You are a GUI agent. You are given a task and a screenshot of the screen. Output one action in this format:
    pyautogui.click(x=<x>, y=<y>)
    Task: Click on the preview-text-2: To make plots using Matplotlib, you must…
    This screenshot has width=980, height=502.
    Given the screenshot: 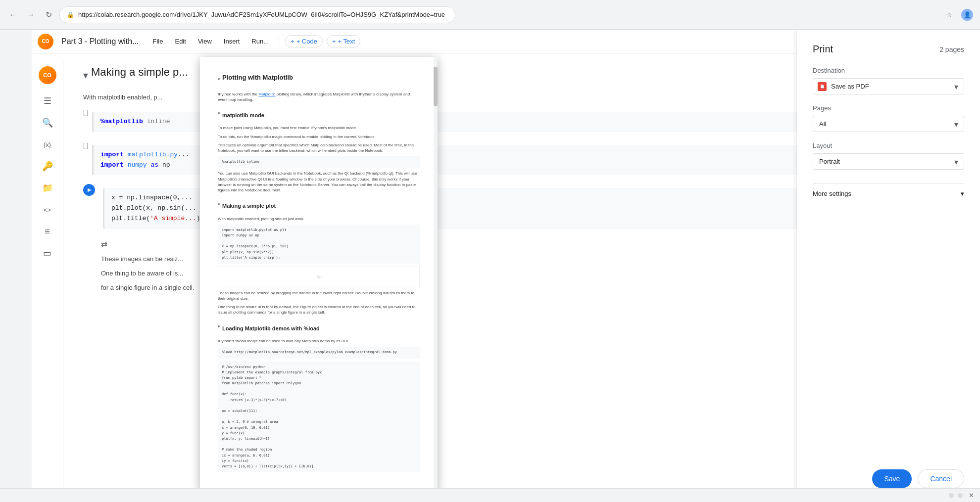 What is the action you would take?
    pyautogui.click(x=319, y=128)
    